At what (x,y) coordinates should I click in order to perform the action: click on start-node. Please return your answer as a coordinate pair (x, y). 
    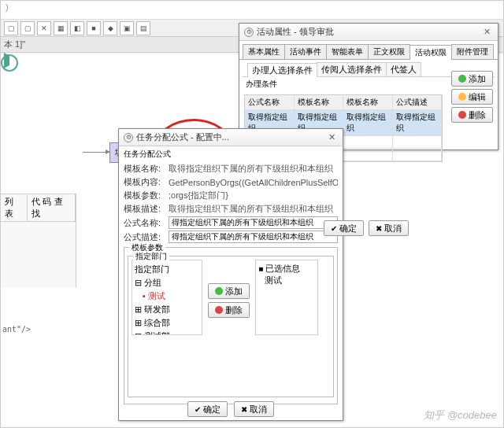
    Looking at the image, I should click on (9, 63).